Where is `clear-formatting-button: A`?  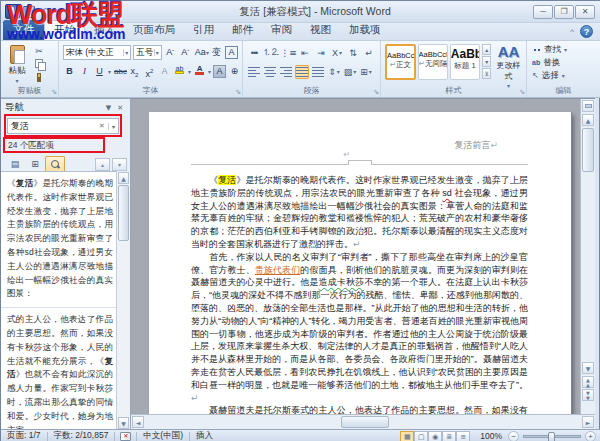 clear-formatting-button: A is located at coordinates (164, 72).